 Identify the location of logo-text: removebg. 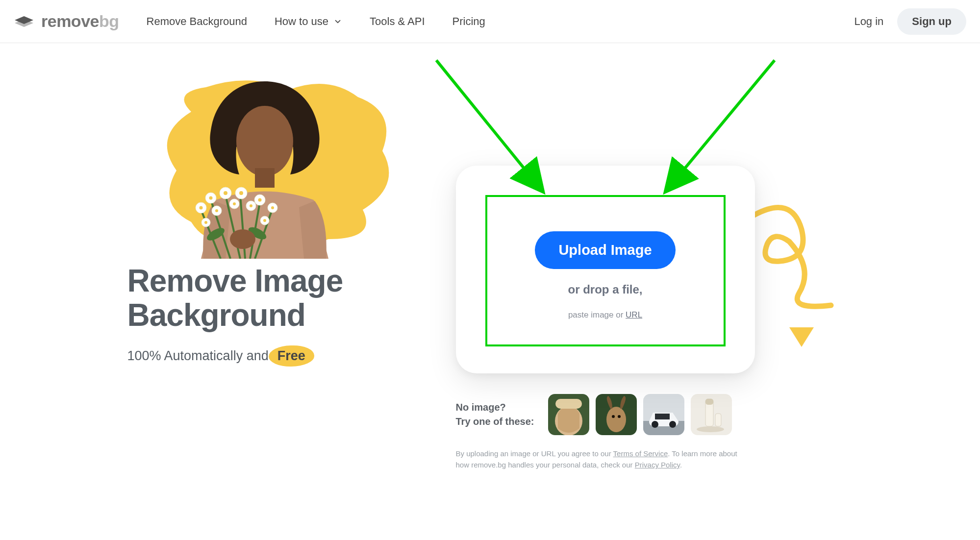
(80, 22).